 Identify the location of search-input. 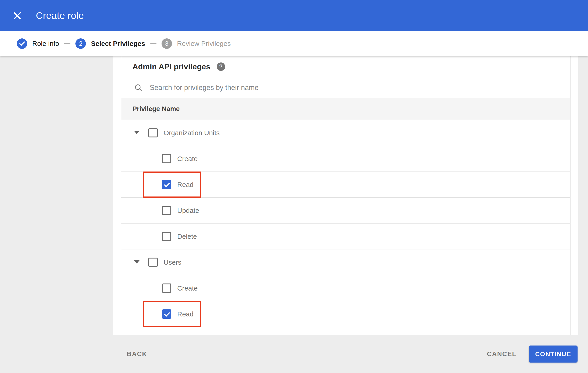
(360, 88).